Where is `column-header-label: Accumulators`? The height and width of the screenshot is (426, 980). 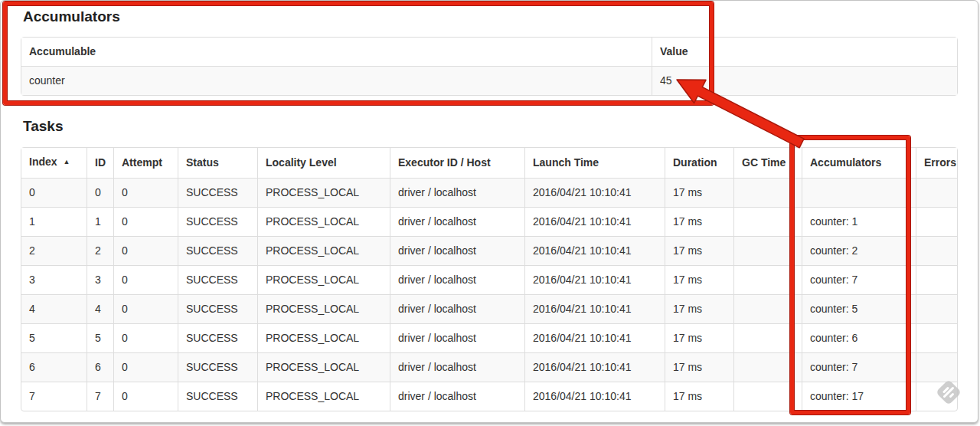
column-header-label: Accumulators is located at coordinates (845, 162).